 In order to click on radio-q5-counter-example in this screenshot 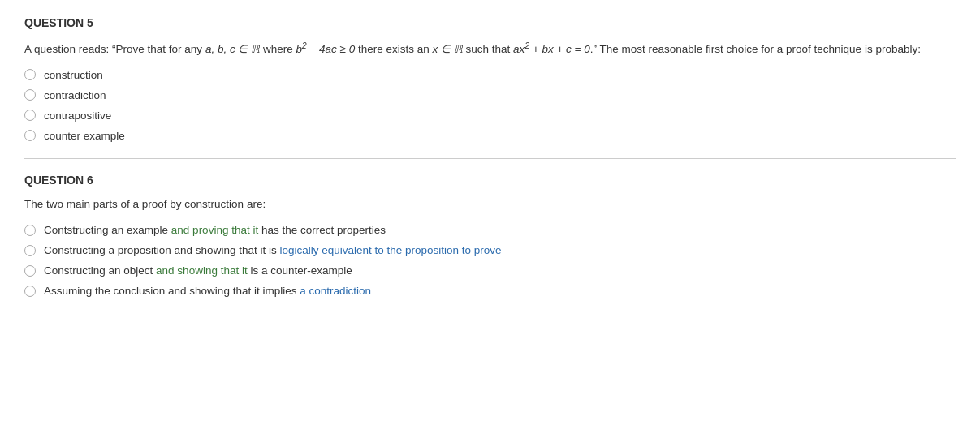, I will do `click(30, 135)`.